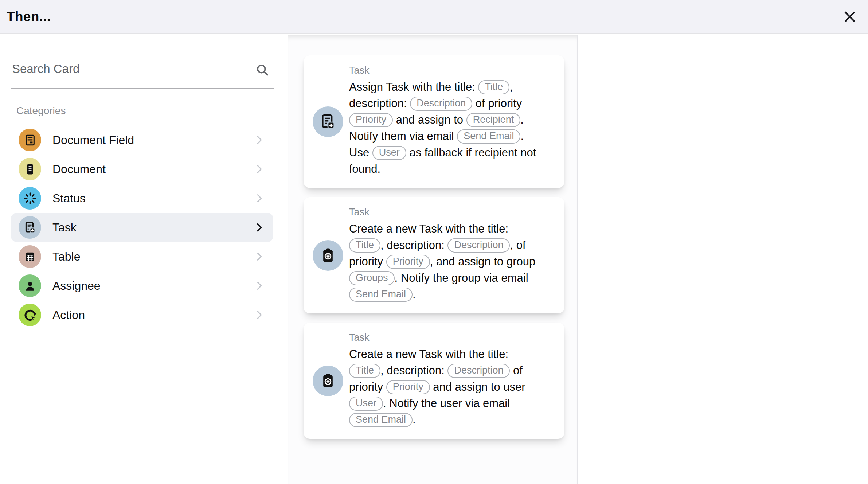 The width and height of the screenshot is (868, 484). Describe the element at coordinates (66, 257) in the screenshot. I see `sidebar-item-label: Table` at that location.